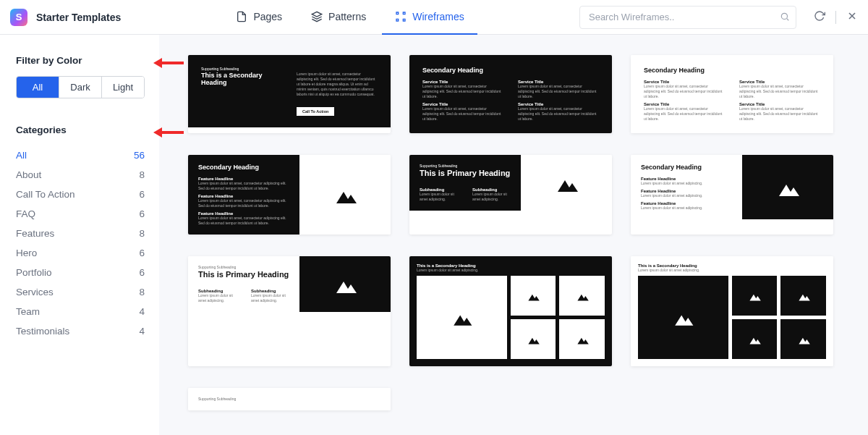 The height and width of the screenshot is (435, 868). What do you see at coordinates (242, 17) in the screenshot?
I see `page-icon` at bounding box center [242, 17].